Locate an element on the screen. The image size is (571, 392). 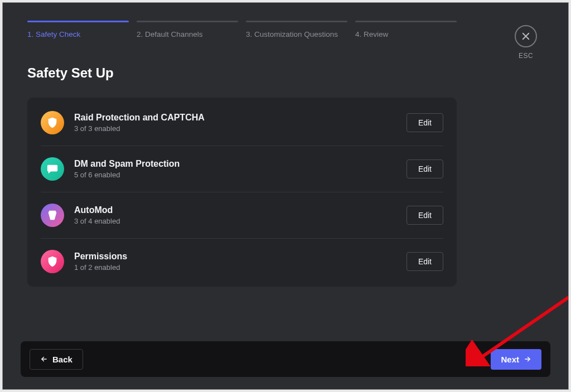
step-review: 4. Review is located at coordinates (406, 30).